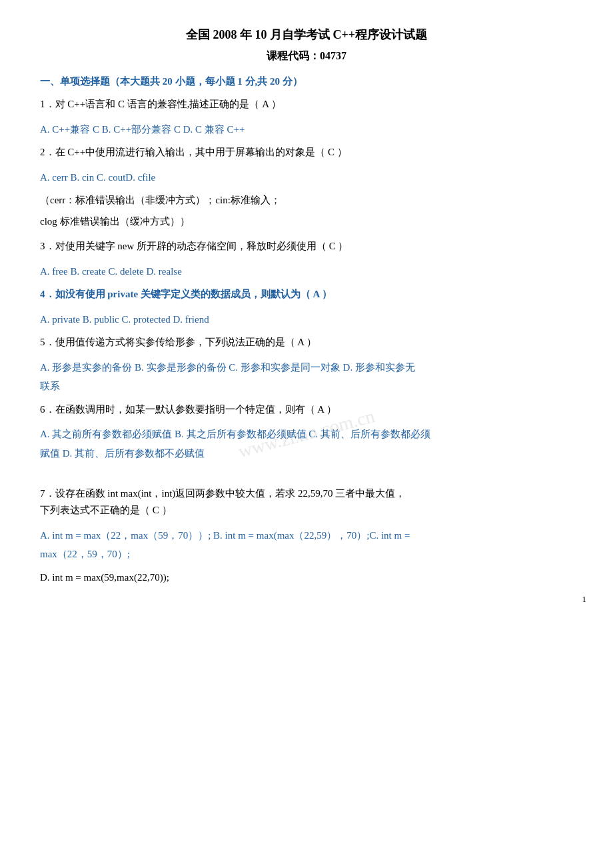 The height and width of the screenshot is (868, 613). I want to click on question-5: 5．使用值传递方式将实参传给形参，下列说法正确的是（ A ）, so click(306, 343).